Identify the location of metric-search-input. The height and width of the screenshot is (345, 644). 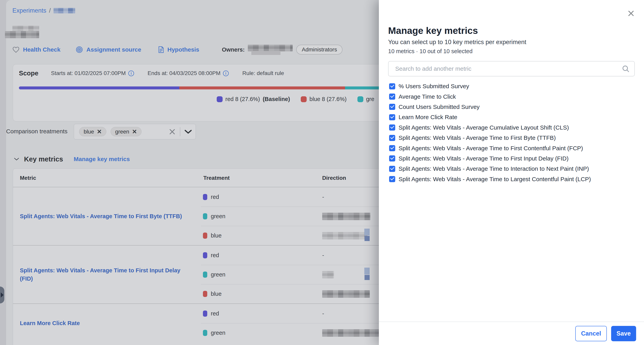
(512, 69).